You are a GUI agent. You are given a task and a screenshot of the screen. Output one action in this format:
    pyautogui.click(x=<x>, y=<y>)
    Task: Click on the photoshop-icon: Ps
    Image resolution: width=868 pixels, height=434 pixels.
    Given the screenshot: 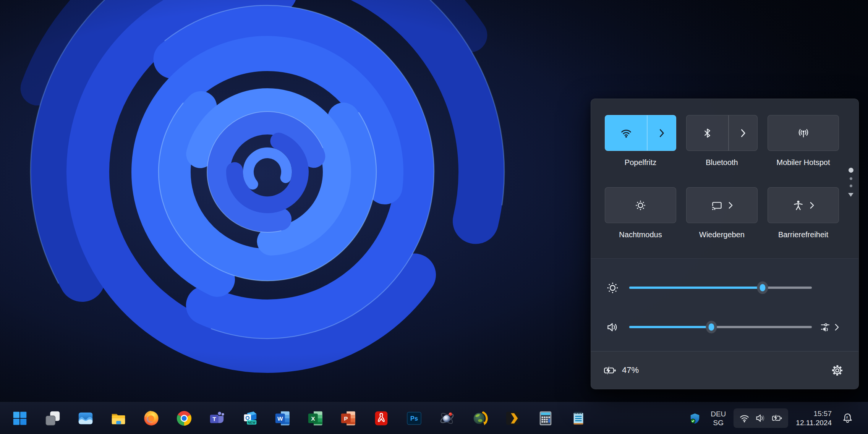 What is the action you would take?
    pyautogui.click(x=414, y=418)
    